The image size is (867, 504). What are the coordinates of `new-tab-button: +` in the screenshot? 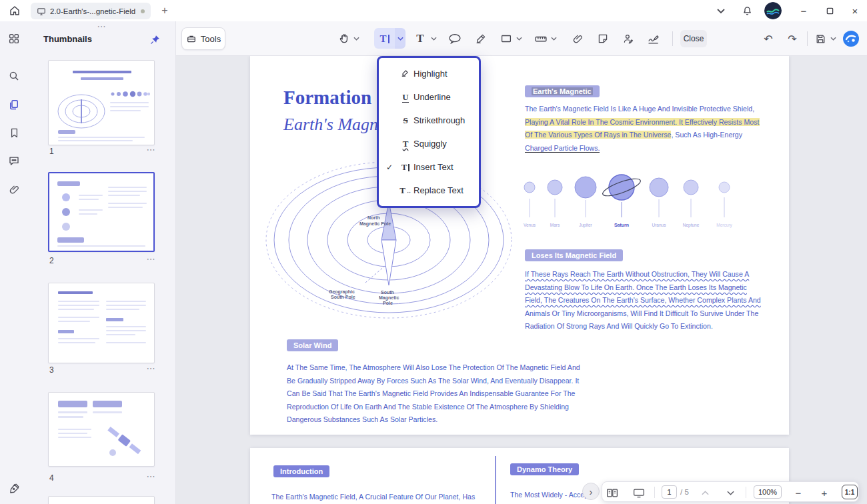 It's located at (165, 11).